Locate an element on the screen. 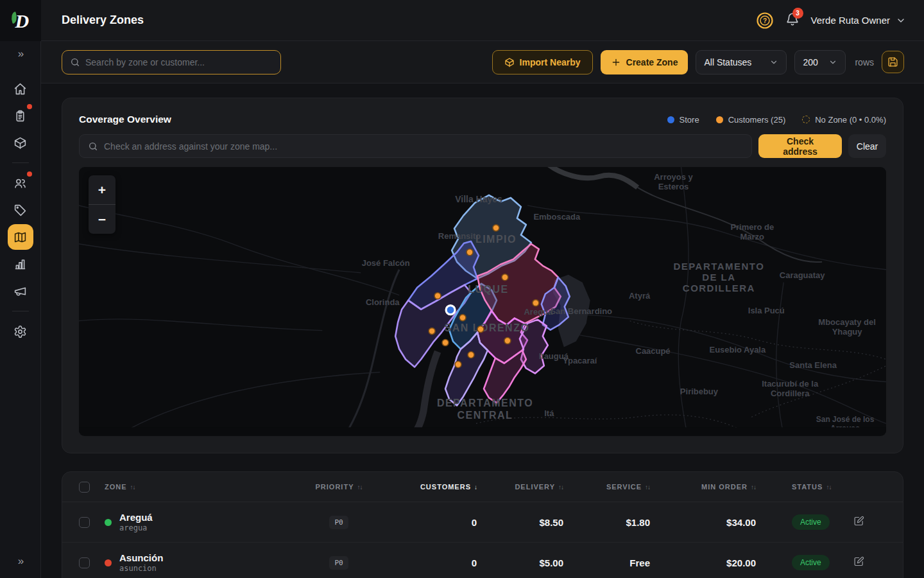 This screenshot has width=924, height=578. map-label: Atyrá is located at coordinates (640, 295).